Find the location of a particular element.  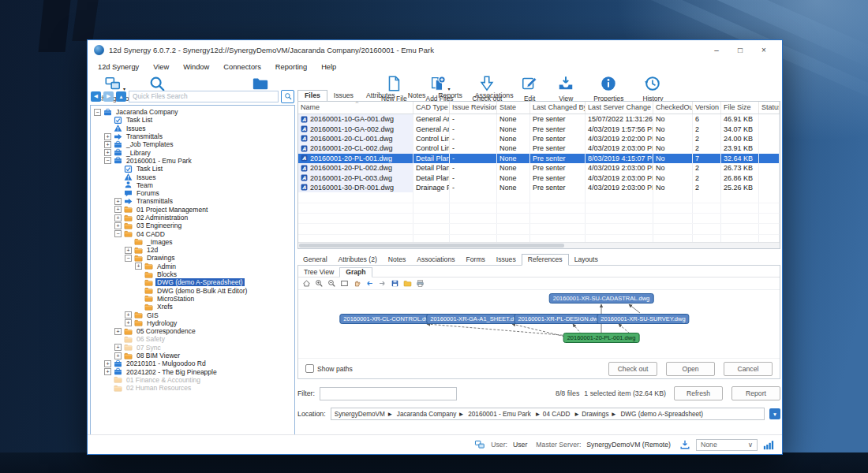

tree-item-20241202-the-big-pineapple: +20241202 - The Big Pineapple is located at coordinates (193, 372).